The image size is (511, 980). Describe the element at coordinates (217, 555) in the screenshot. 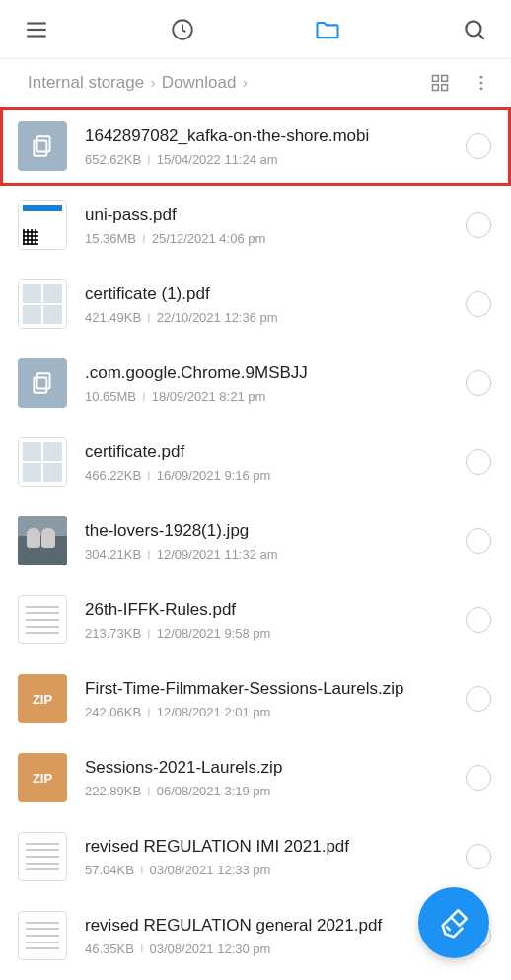

I see `file-date: 12/09/2021 11:32 am` at that location.